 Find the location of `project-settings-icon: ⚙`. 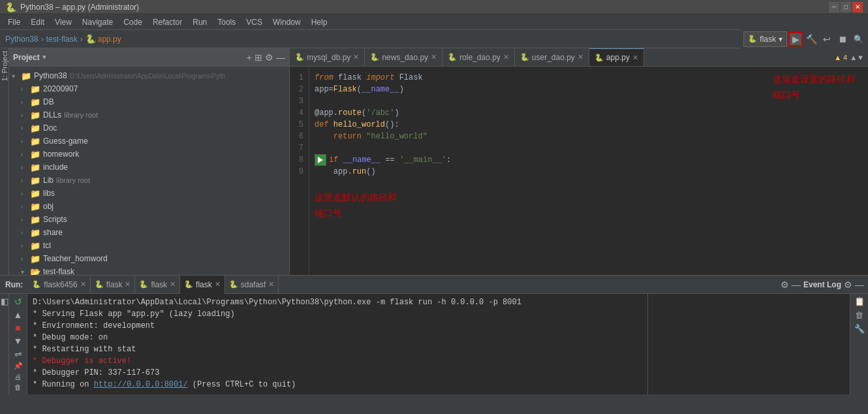

project-settings-icon: ⚙ is located at coordinates (269, 57).